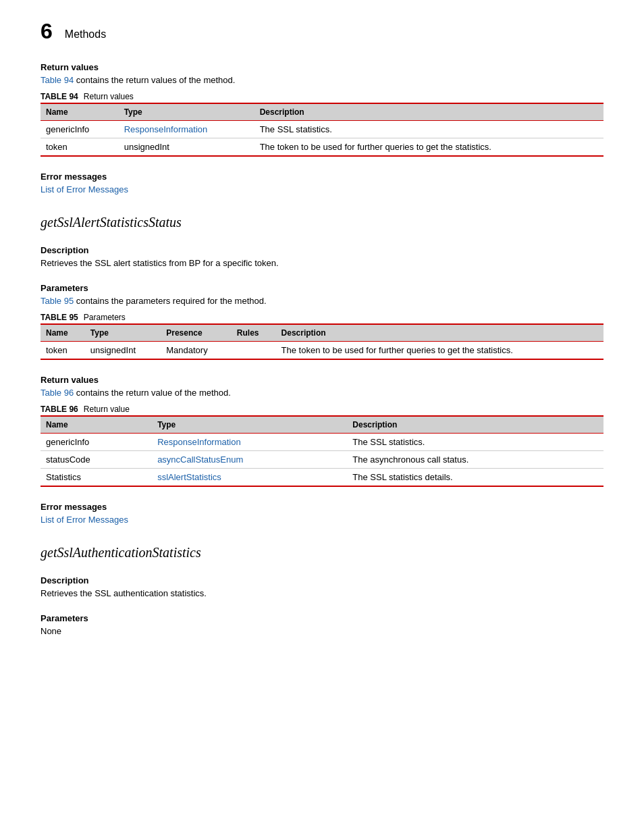  Describe the element at coordinates (322, 351) in the screenshot. I see `table-row: token unsignedInt Mandatory The token to…` at that location.